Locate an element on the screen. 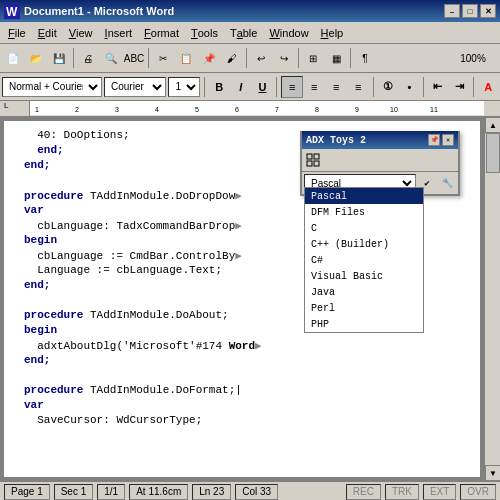  print-preview-button: 🔍 is located at coordinates (111, 58).